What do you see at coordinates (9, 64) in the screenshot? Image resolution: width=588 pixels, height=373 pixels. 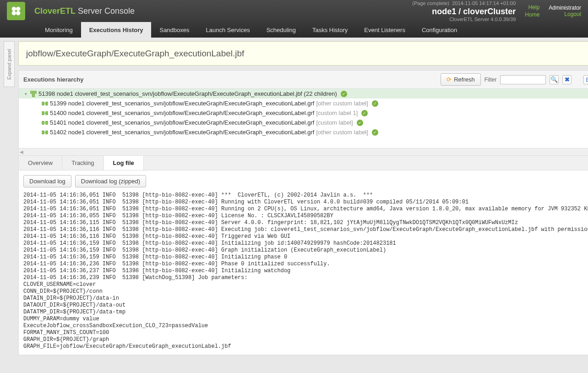 I see `expand-panel-toggle: Expand panel` at bounding box center [9, 64].